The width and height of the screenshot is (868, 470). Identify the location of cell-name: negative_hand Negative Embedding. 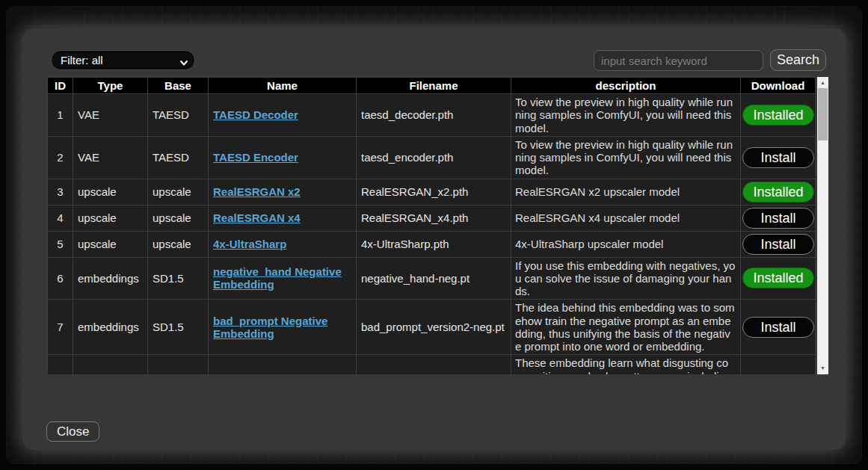
(283, 278).